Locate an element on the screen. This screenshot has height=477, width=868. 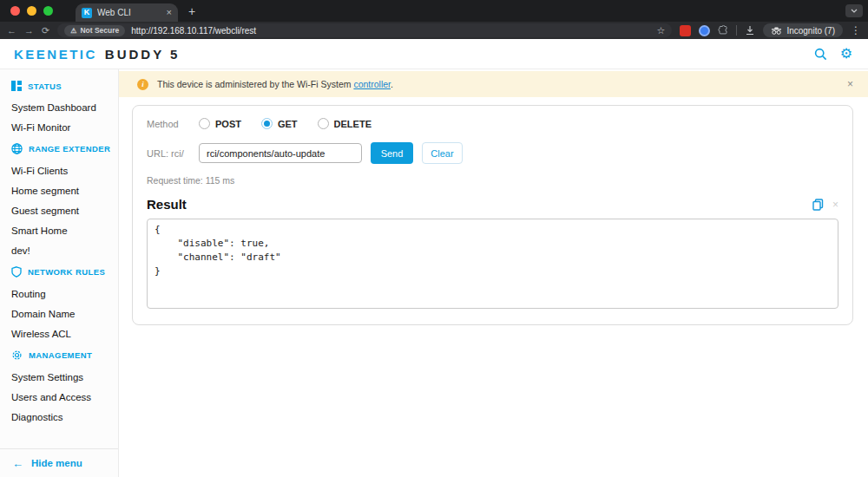
send-button: Send is located at coordinates (392, 153).